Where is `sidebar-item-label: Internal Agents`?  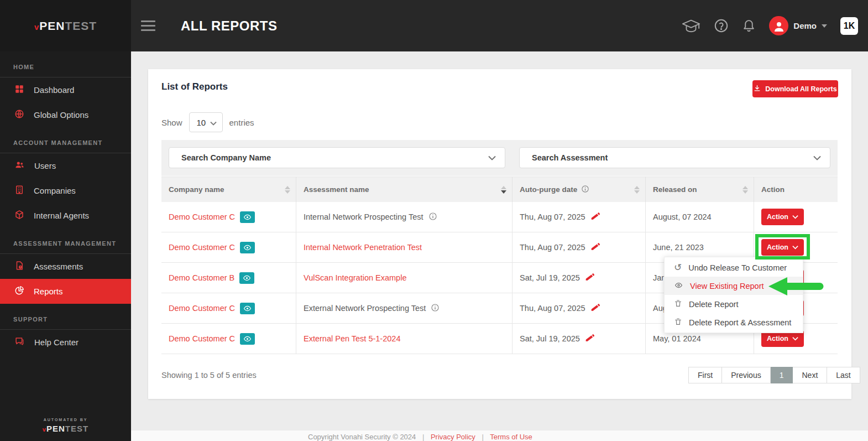 sidebar-item-label: Internal Agents is located at coordinates (61, 216).